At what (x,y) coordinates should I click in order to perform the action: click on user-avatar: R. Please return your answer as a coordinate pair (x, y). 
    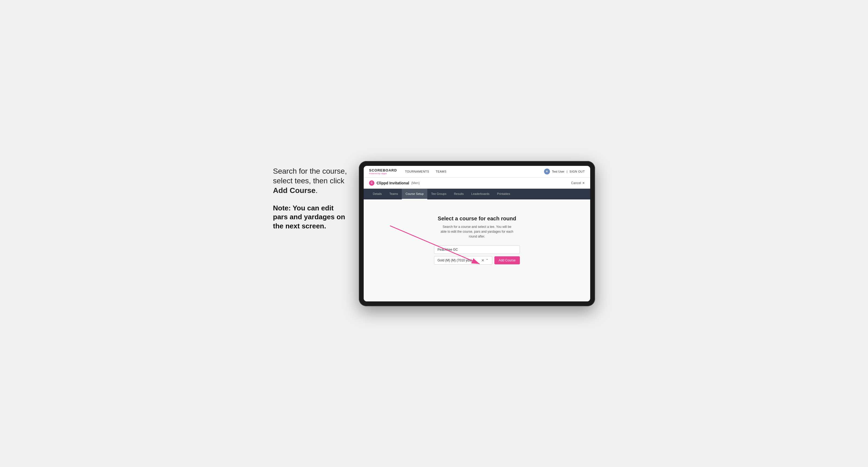
    Looking at the image, I should click on (547, 172).